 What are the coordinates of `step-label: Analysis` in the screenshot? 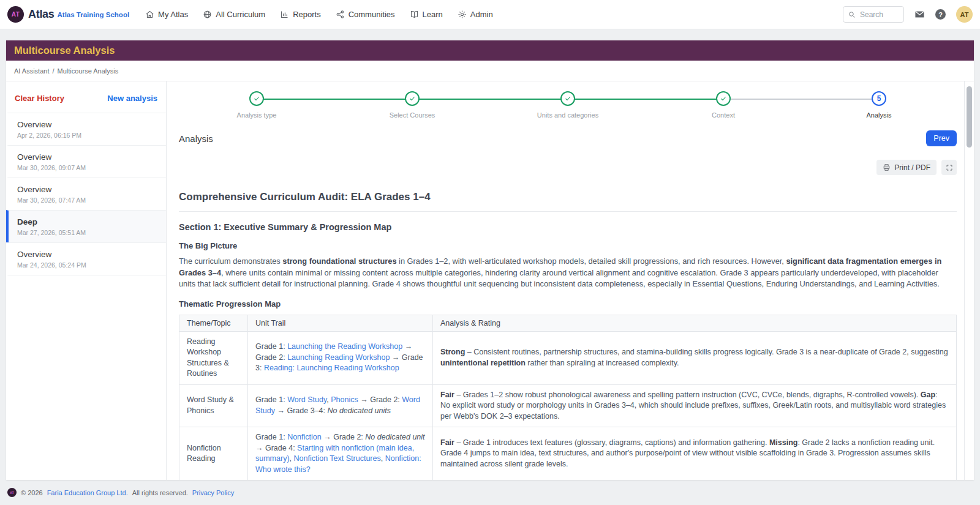 It's located at (880, 115).